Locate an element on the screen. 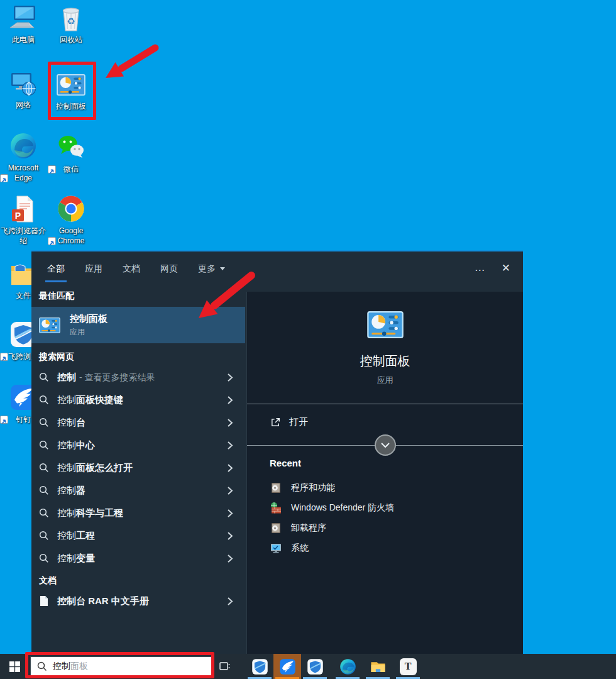 This screenshot has width=616, height=679. tab-documents: 文档 is located at coordinates (131, 268).